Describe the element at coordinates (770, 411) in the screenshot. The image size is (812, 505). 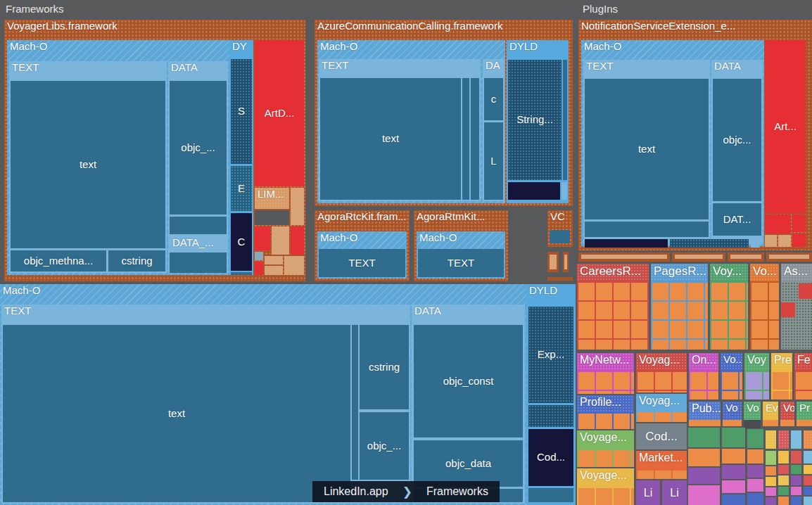
I see `node-ev: Ev` at that location.